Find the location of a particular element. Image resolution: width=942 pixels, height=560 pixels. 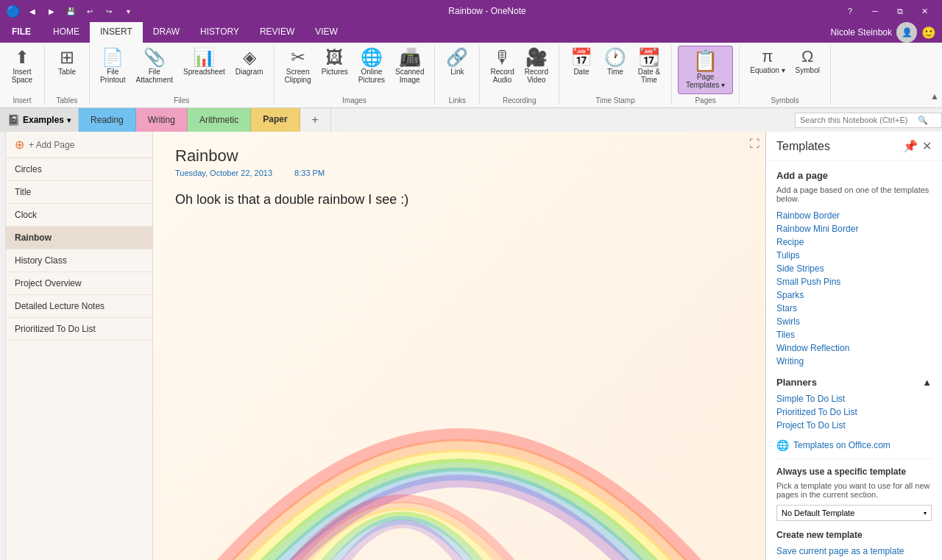

insert-space-button: ⬆ InsertSpace is located at coordinates (22, 66).